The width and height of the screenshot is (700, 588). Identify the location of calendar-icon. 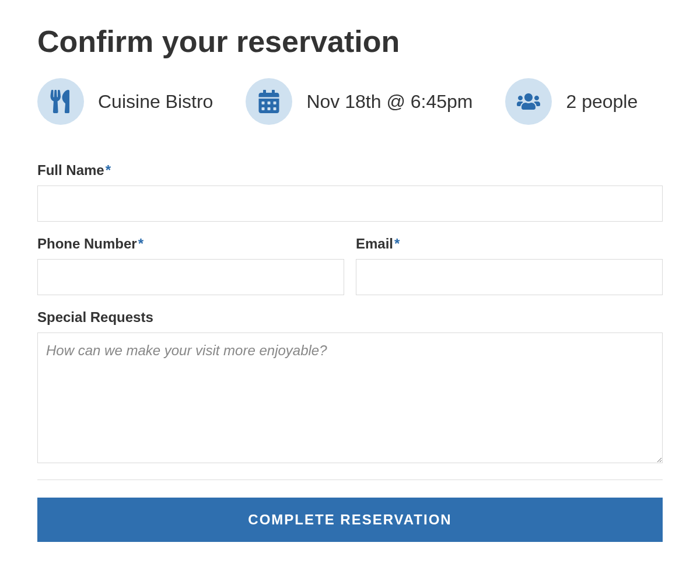
(269, 102).